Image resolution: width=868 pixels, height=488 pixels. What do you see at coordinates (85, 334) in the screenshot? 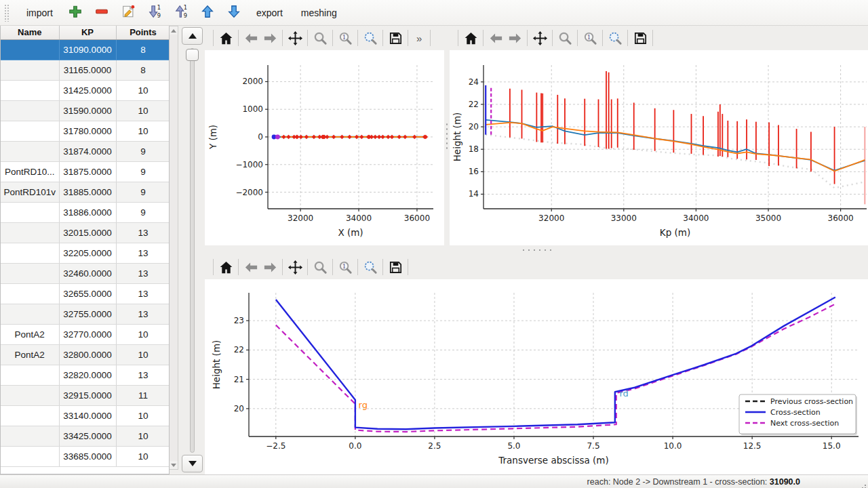
I see `table-row: PontA232770.000010` at bounding box center [85, 334].